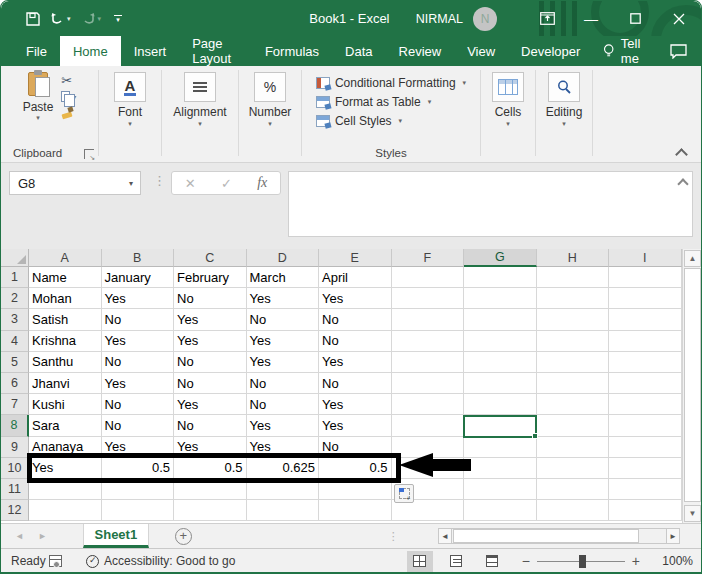 Image resolution: width=702 pixels, height=574 pixels. I want to click on formula-bar-splitter: ⋮, so click(160, 180).